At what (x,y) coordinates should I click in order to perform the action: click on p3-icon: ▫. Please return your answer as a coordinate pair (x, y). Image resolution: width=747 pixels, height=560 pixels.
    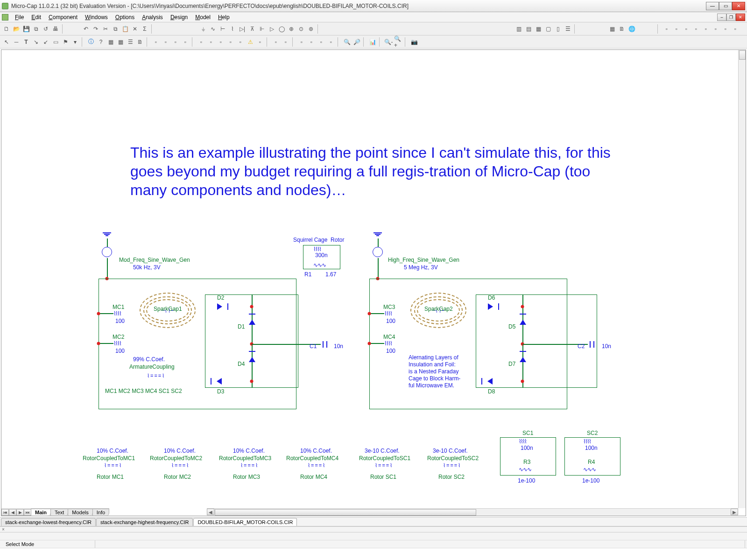
    Looking at the image, I should click on (176, 42).